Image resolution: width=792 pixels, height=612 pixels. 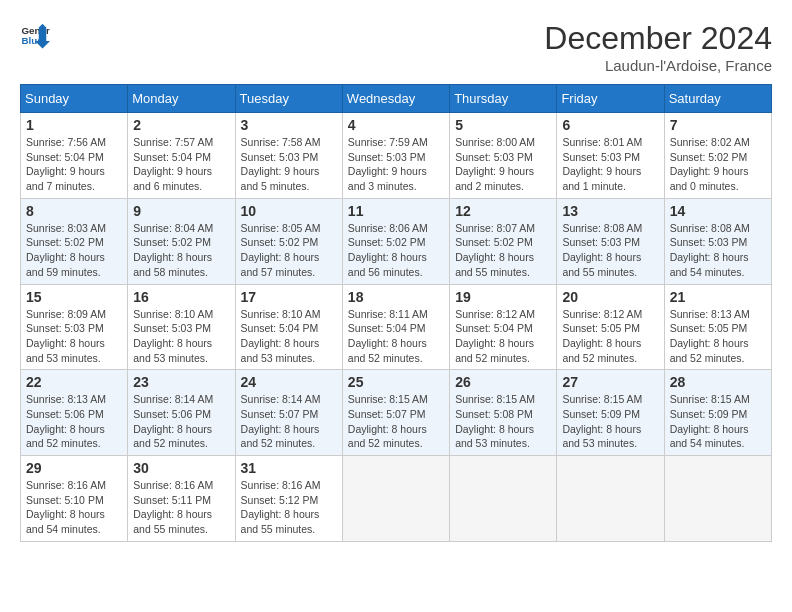 I want to click on day-number: 13, so click(x=610, y=211).